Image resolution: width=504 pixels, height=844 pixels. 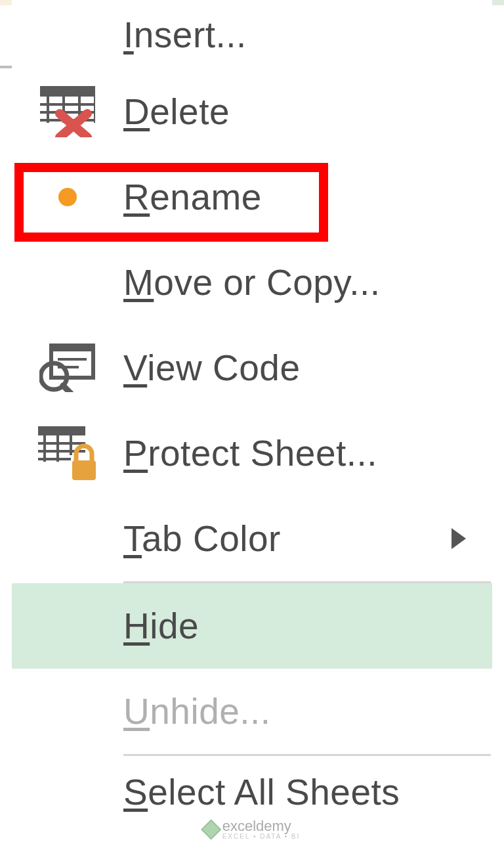 I want to click on tab-color-icon-slot, so click(x=68, y=539).